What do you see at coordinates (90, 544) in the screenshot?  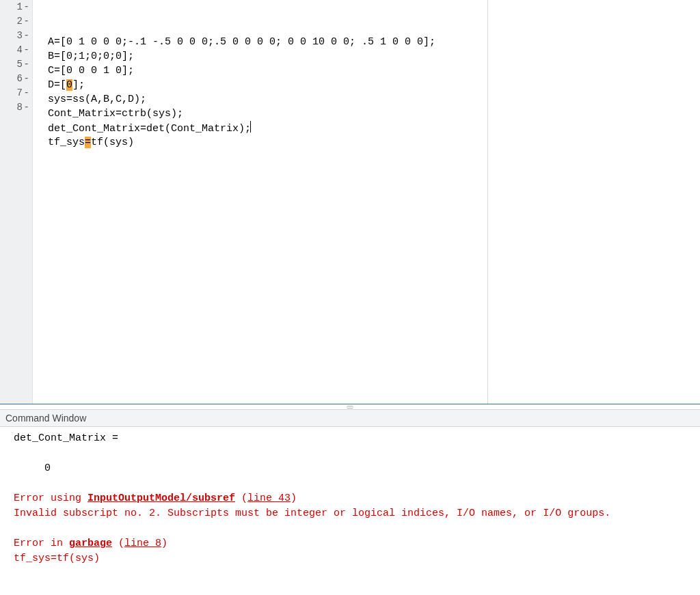 I see `error-source-link: garbage` at bounding box center [90, 544].